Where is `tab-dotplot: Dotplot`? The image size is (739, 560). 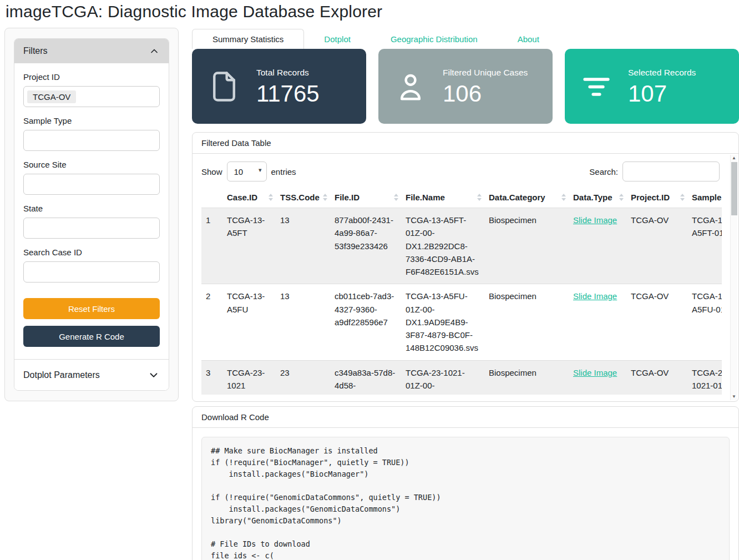
tab-dotplot: Dotplot is located at coordinates (337, 39).